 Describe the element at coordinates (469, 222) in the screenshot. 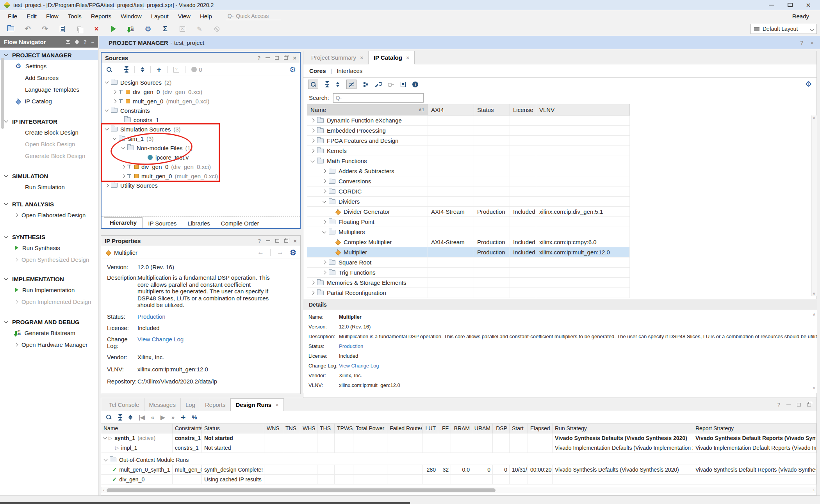

I see `catalog-row: Floating Point` at that location.